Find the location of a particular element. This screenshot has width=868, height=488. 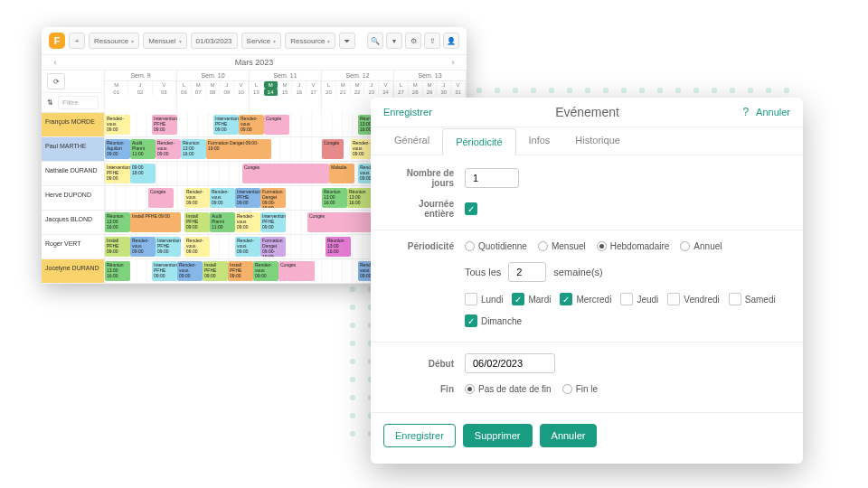

filter-icon: ⏷ is located at coordinates (347, 41).